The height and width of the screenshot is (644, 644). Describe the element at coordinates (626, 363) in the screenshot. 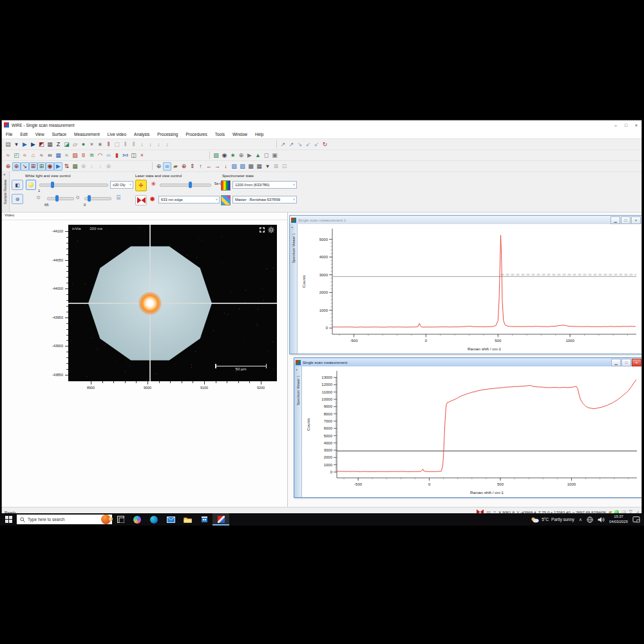

I see `spectrum2-restore-button: □` at that location.